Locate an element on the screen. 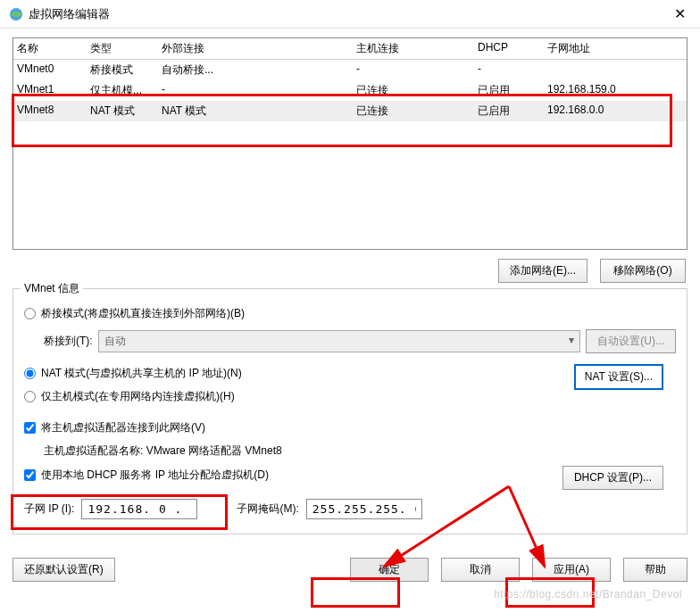 This screenshot has width=700, height=613. col-type: 类型 is located at coordinates (126, 48).